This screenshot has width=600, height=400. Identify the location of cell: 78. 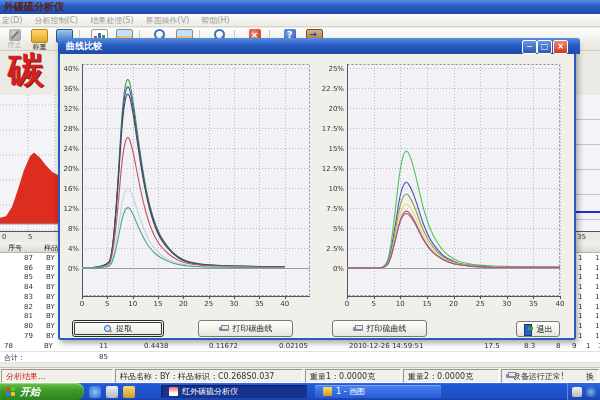
(24, 346).